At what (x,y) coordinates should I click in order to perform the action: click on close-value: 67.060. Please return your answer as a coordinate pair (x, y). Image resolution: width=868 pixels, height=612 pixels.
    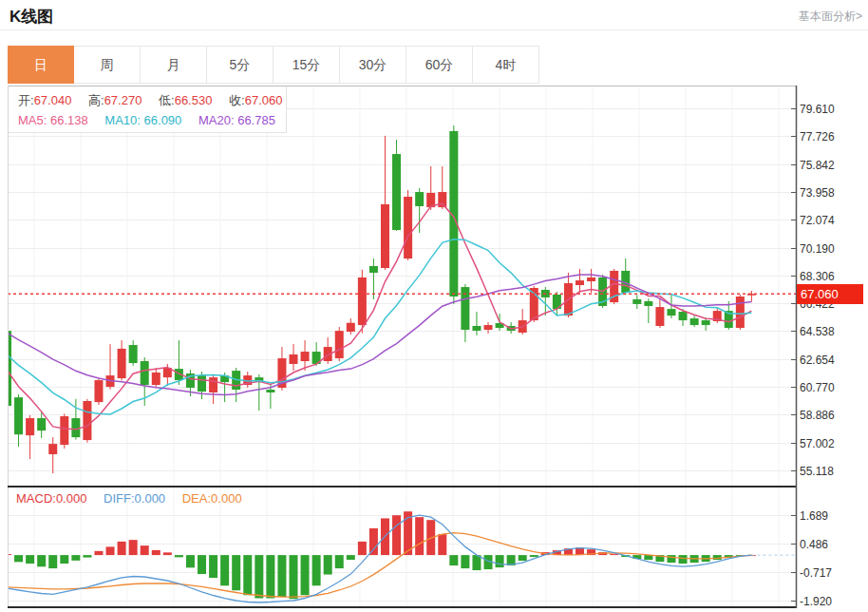
    Looking at the image, I should click on (264, 101).